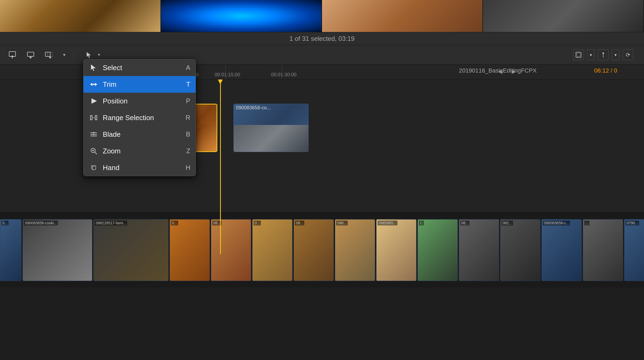  Describe the element at coordinates (314, 250) in the screenshot. I see `filmstrip-item-7: 08...` at that location.